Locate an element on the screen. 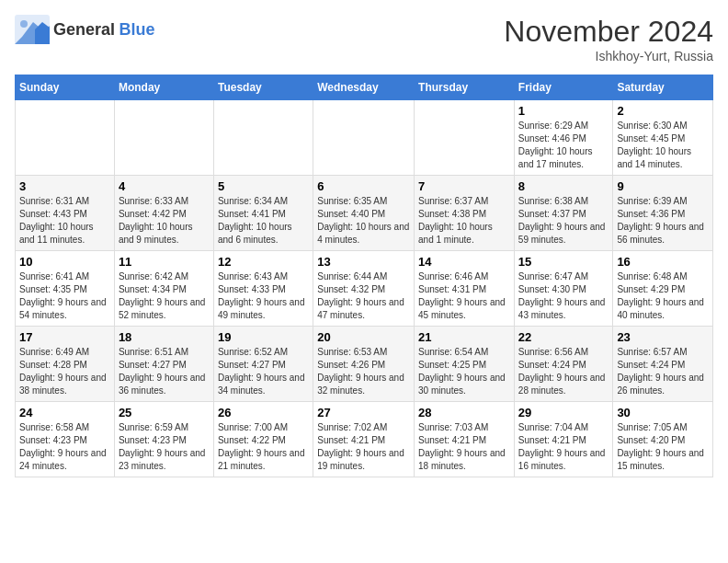  calendar-day-cell: 13Sunrise: 6:44 AM Sunset: 4:32 PM Dayli… is located at coordinates (364, 289).